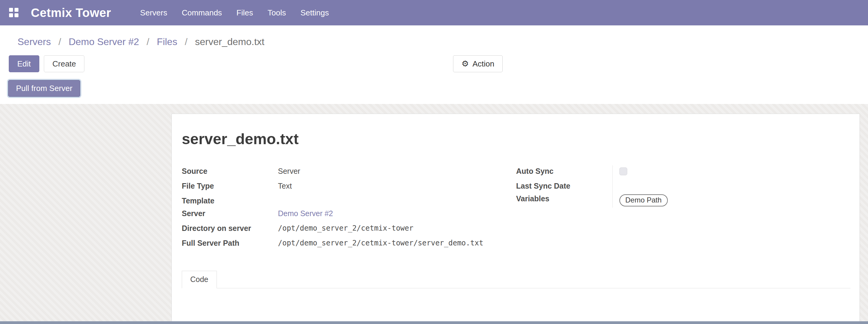  Describe the element at coordinates (71, 13) in the screenshot. I see `brand-title: Cetmix Tower` at that location.